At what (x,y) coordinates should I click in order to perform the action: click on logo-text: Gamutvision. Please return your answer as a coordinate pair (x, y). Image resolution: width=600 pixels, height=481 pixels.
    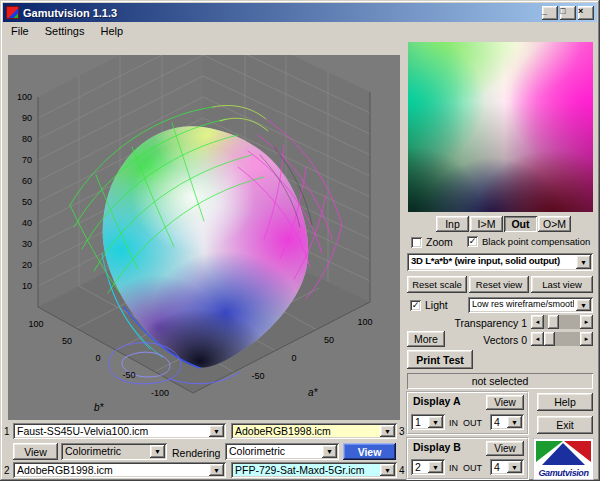
    Looking at the image, I should click on (564, 473).